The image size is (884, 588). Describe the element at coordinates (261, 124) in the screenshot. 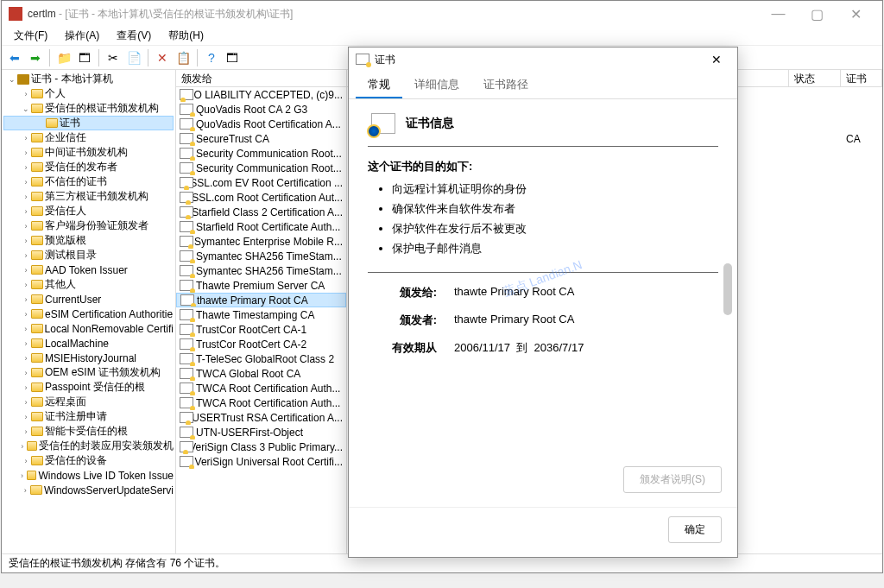

I see `cert-list-item: QuoVadis Root Certification A...` at that location.